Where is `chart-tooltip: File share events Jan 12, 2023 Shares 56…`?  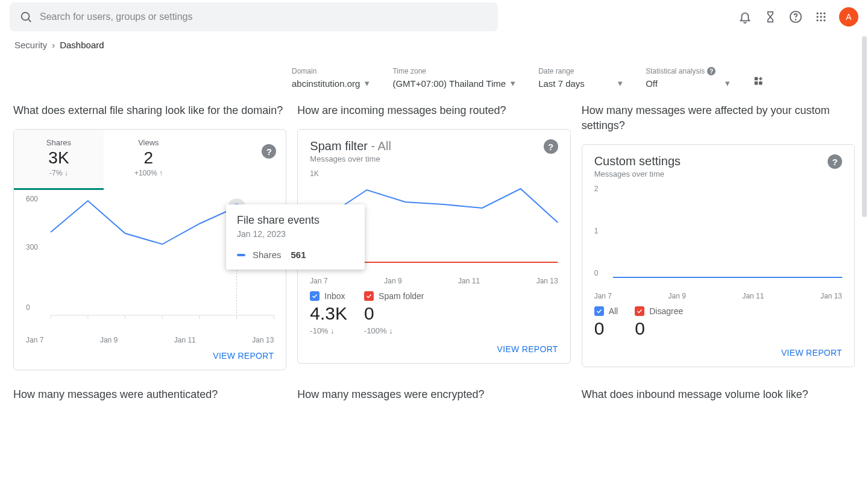 chart-tooltip: File share events Jan 12, 2023 Shares 56… is located at coordinates (295, 237).